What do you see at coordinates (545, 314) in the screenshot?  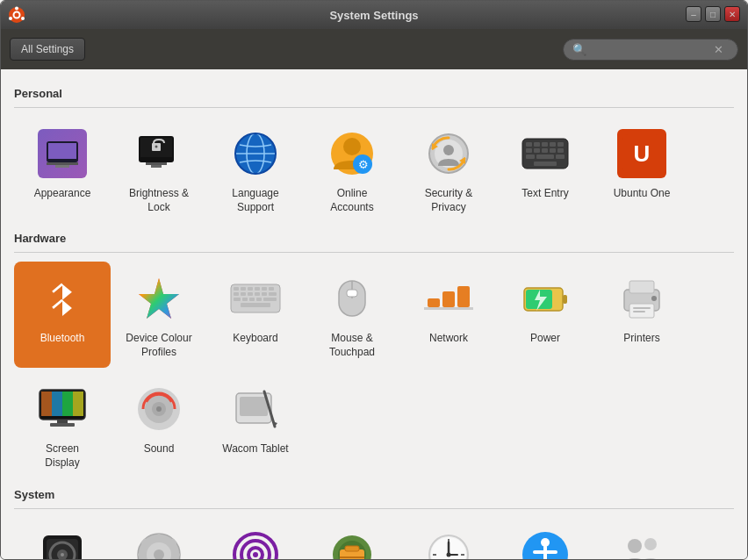 I see `power-item: Power` at bounding box center [545, 314].